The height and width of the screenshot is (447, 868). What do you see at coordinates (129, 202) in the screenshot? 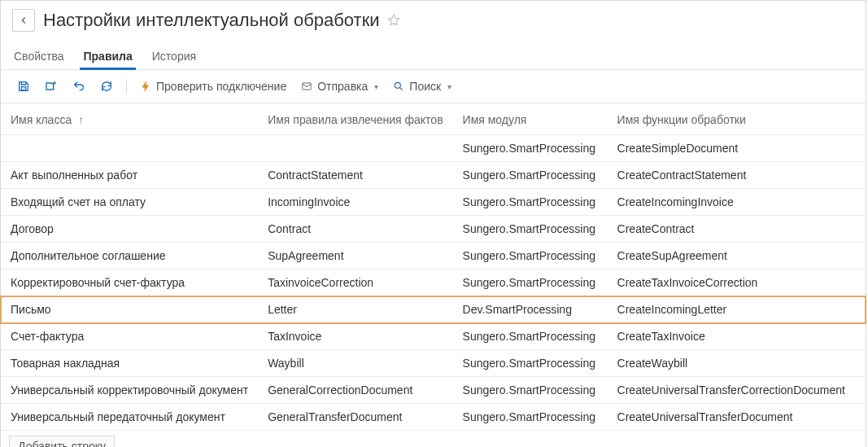
I see `table-cell: Входящий счет на оплату` at bounding box center [129, 202].